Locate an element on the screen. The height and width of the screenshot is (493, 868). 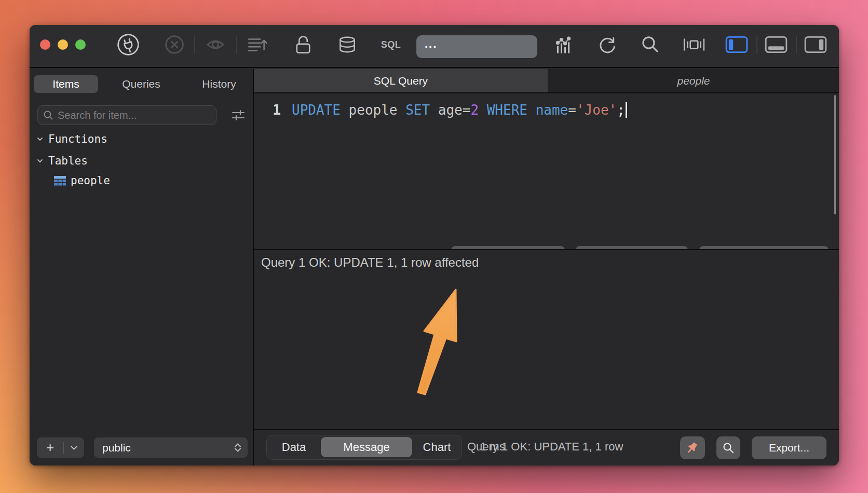
toggle-bottom-panel-icon is located at coordinates (776, 45).